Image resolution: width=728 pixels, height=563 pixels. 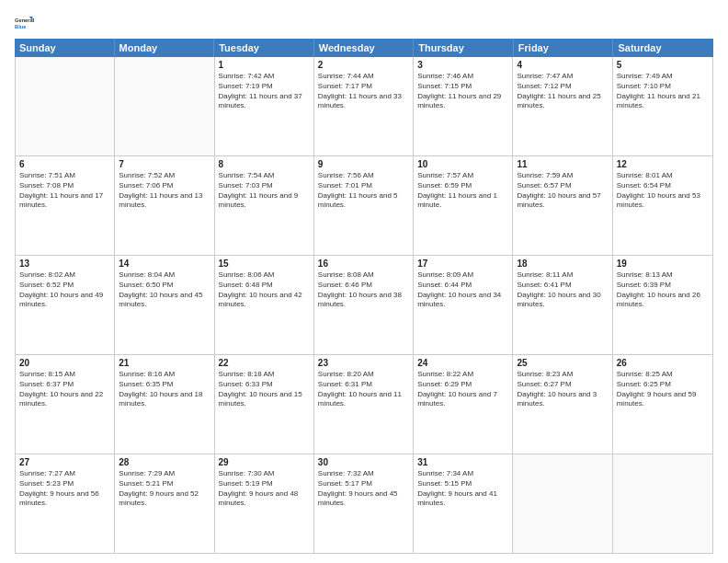 I want to click on day-number: 25, so click(x=563, y=362).